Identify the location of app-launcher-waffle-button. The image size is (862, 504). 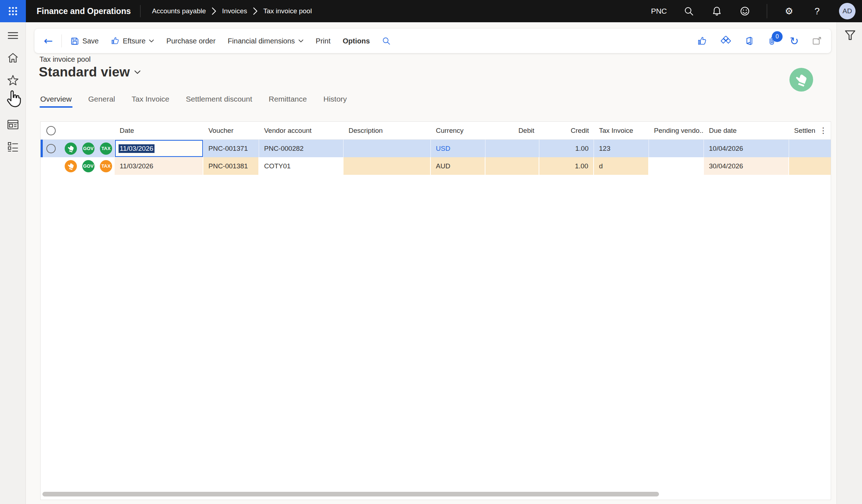
(13, 11).